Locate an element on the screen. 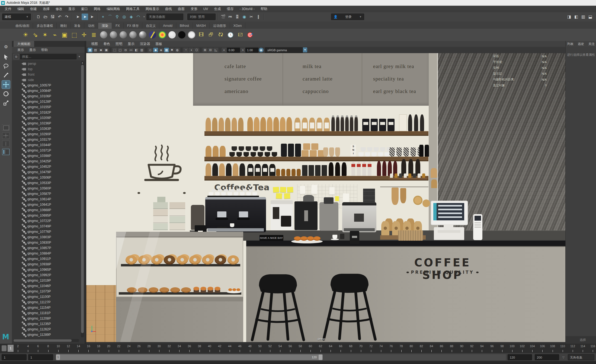 Image resolution: width=596 pixels, height=364 pixels. outliner-mesh-row: qingmo_10641P is located at coordinates (46, 205).